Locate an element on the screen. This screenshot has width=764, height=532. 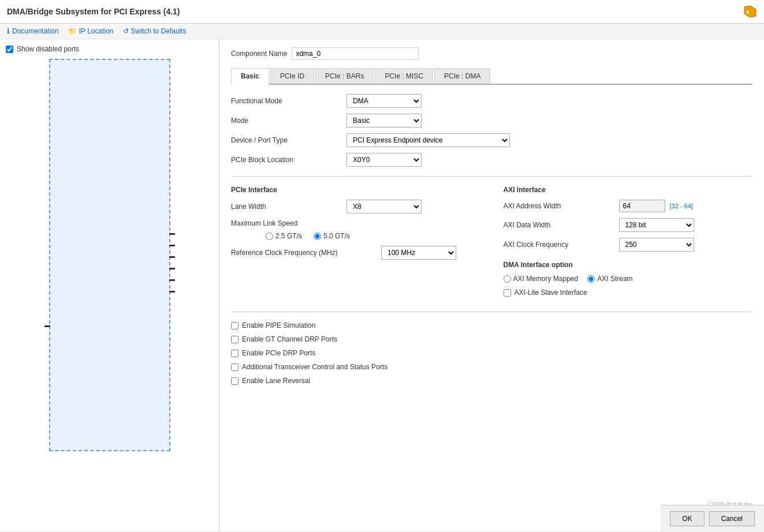
tab-pcie-misc: PCIe : MISC is located at coordinates (404, 76).